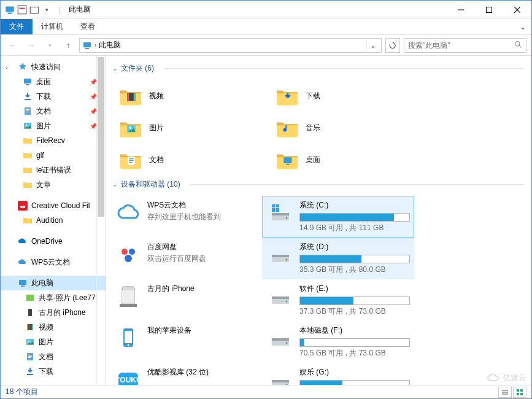 Image resolution: width=532 pixels, height=399 pixels. Describe the element at coordinates (186, 342) in the screenshot. I see `device-item: 我的苹果设备` at that location.